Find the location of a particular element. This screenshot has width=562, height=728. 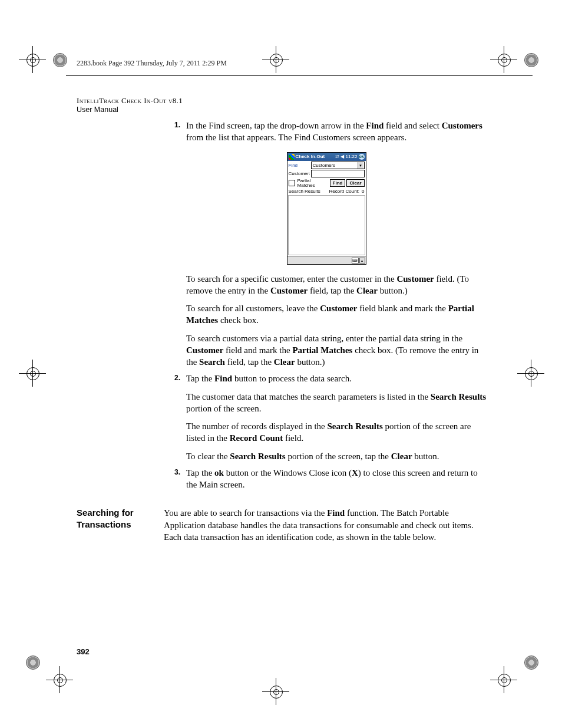

find-select: Customers is located at coordinates (338, 165).